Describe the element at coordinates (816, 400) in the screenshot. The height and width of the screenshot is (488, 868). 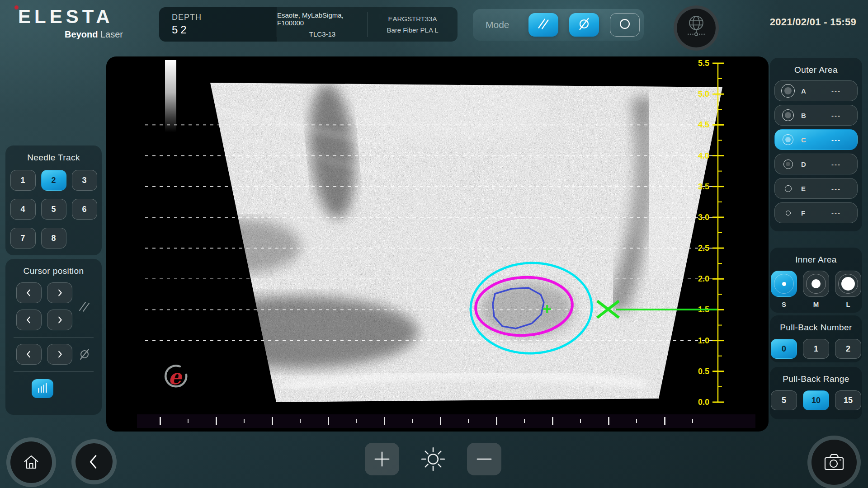
I see `pullback-range-button-10: 10` at that location.